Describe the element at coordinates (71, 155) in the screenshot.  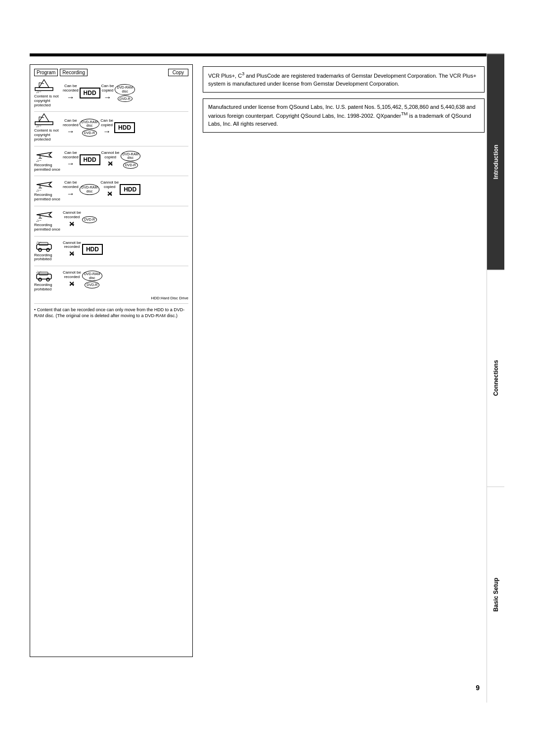
I see `can-be-recorded-3: Can berecorded` at that location.